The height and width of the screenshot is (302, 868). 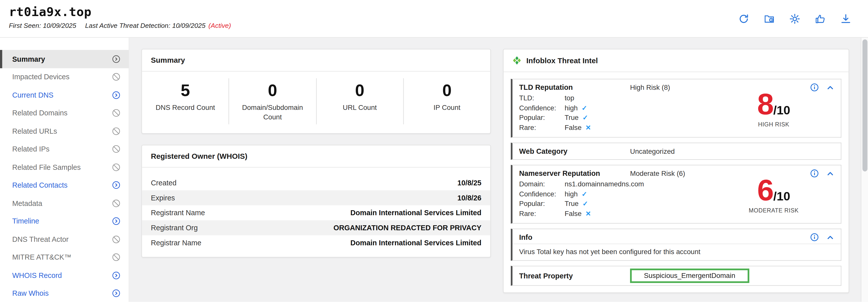 What do you see at coordinates (676, 276) in the screenshot?
I see `threat-property-section: Threat Property Suspicious_EmergentDomai…` at bounding box center [676, 276].